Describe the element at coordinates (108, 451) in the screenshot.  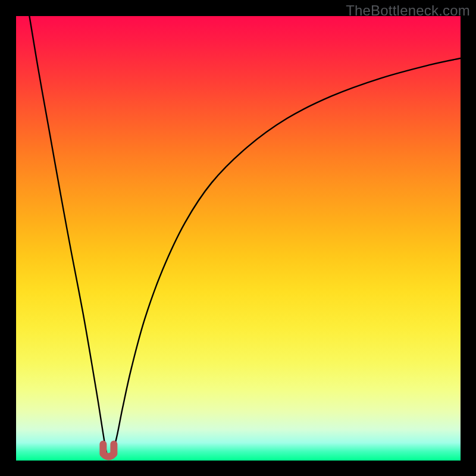
I see `optimum-u-icon` at that location.